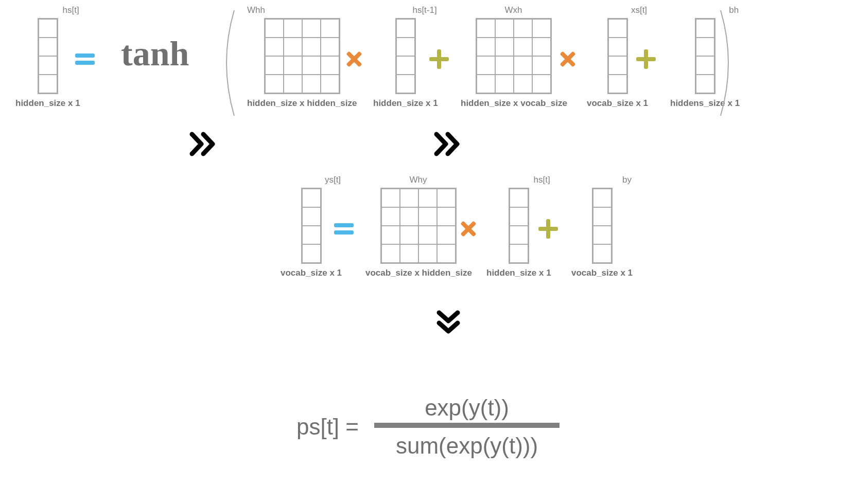  I want to click on label-by: by, so click(602, 180).